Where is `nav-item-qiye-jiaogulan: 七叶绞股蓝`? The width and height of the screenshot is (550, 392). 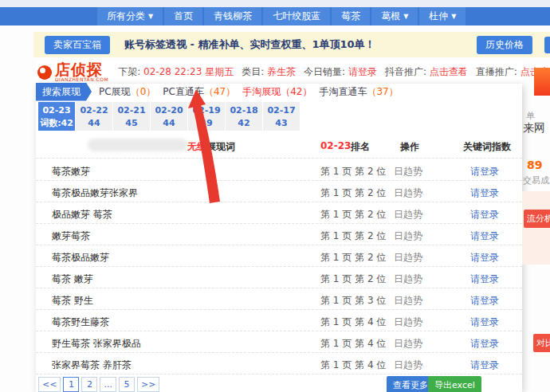 nav-item-qiye-jiaogulan: 七叶绞股蓝 is located at coordinates (297, 16).